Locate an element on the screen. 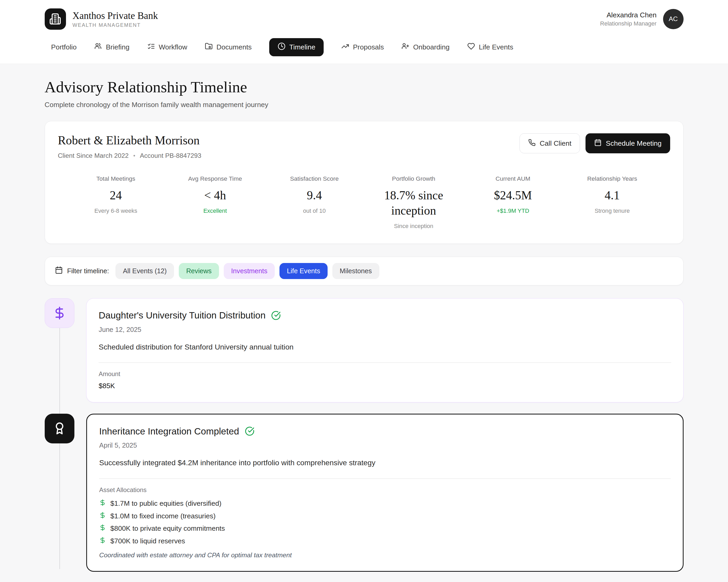 Image resolution: width=728 pixels, height=582 pixels. nav-item-life-events: Life Events is located at coordinates (490, 47).